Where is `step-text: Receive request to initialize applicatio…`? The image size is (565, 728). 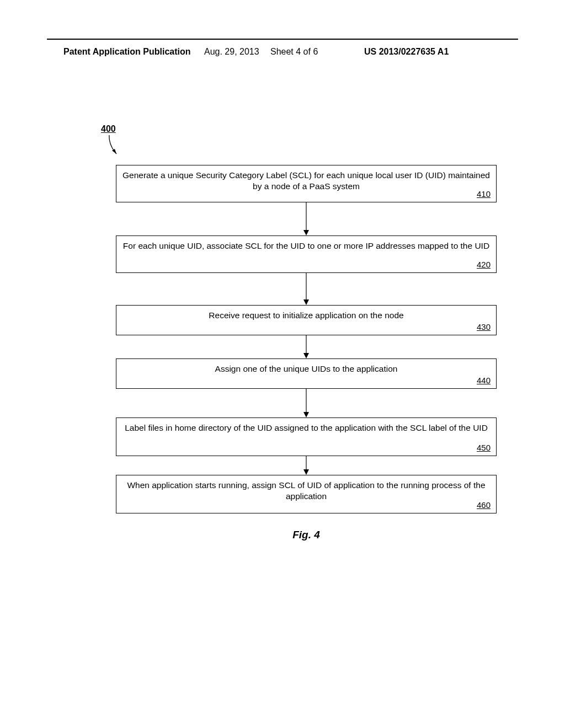 step-text: Receive request to initialize applicatio… is located at coordinates (306, 315).